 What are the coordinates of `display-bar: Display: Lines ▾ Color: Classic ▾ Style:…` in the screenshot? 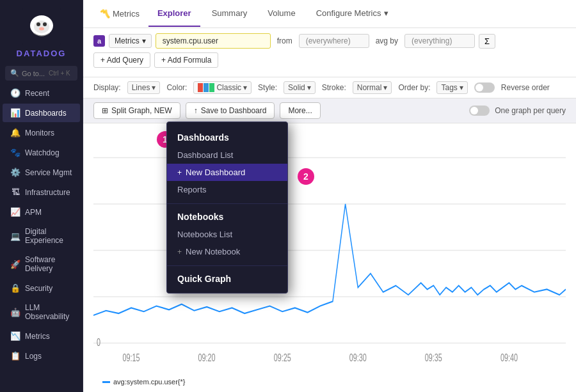 It's located at (330, 88).